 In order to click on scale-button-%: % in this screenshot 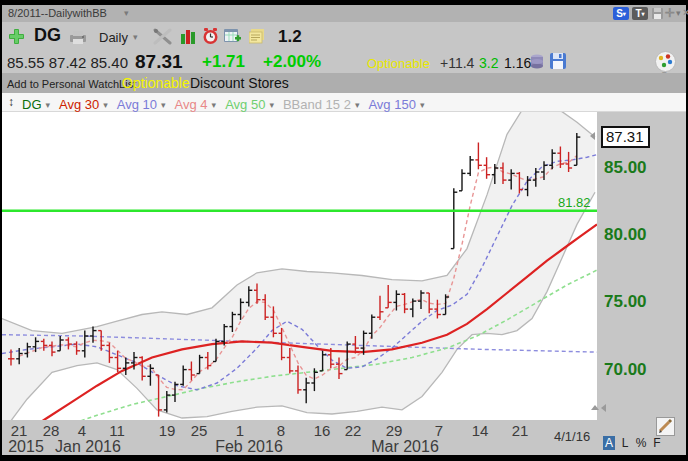, I will do `click(641, 443)`.